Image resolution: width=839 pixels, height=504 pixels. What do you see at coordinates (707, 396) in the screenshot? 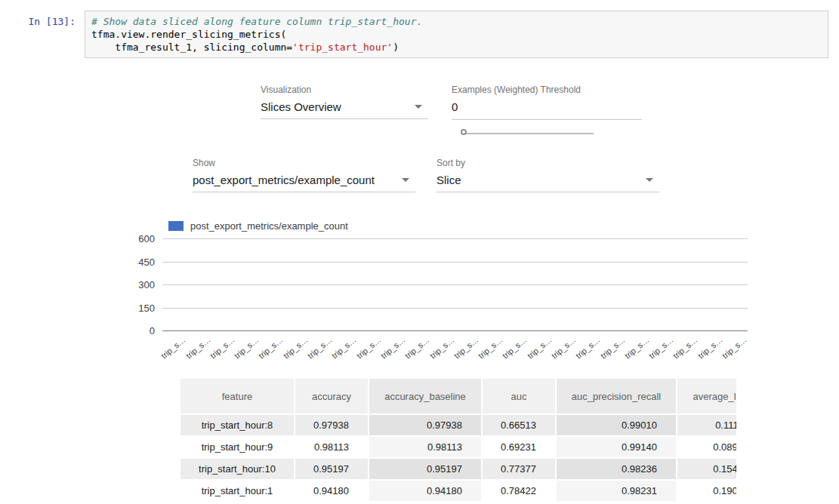
I see `column-header: average_los` at bounding box center [707, 396].